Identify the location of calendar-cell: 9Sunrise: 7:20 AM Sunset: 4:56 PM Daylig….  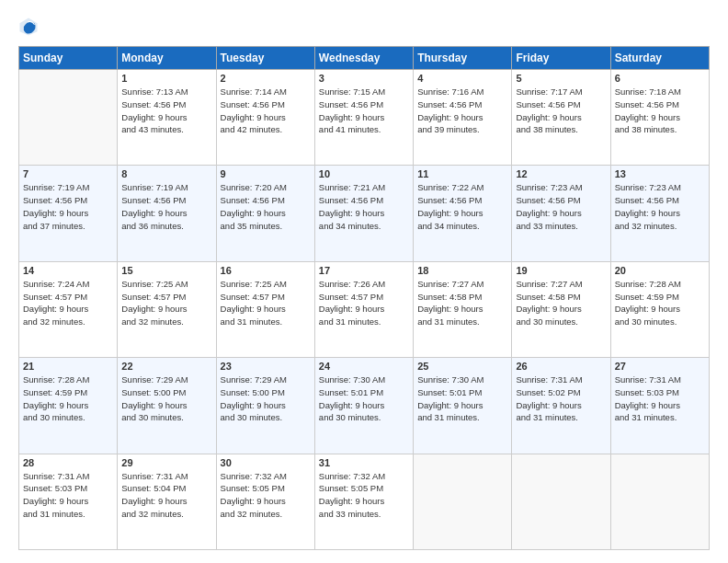
(265, 213).